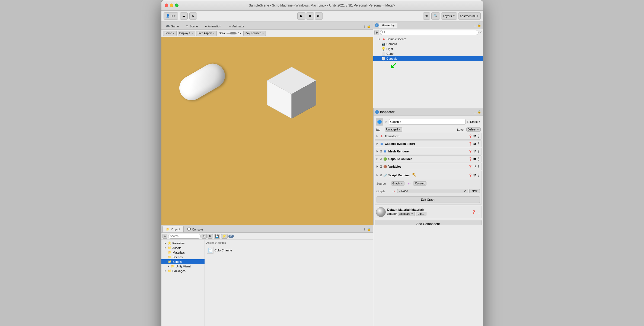 The height and width of the screenshot is (326, 644). Describe the element at coordinates (301, 16) in the screenshot. I see `play-button: ▶` at that location.